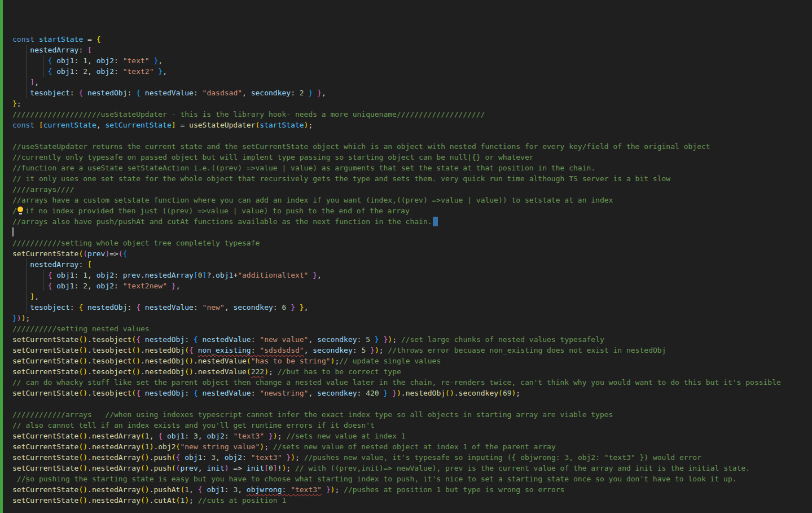 The width and height of the screenshot is (812, 513). I want to click on code-line: ////////////arrays //when using indexes …, so click(412, 414).